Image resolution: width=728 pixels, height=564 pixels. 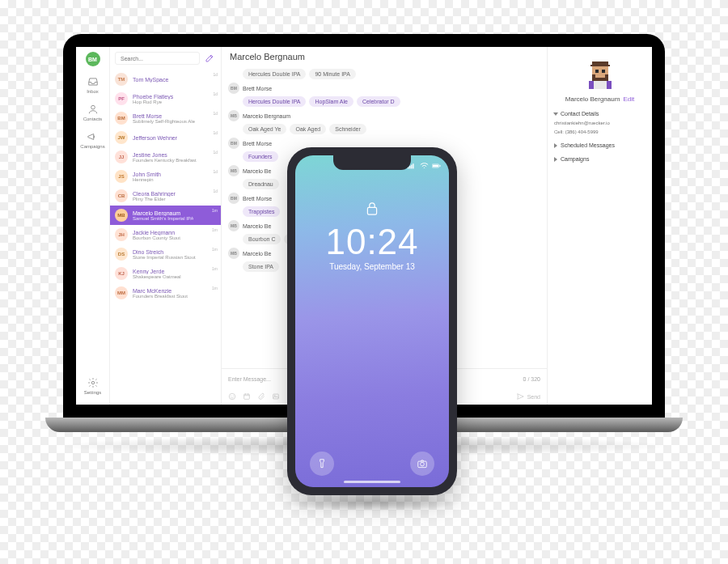 What do you see at coordinates (600, 146) in the screenshot?
I see `section-scheduled: Scheduled Messages` at bounding box center [600, 146].